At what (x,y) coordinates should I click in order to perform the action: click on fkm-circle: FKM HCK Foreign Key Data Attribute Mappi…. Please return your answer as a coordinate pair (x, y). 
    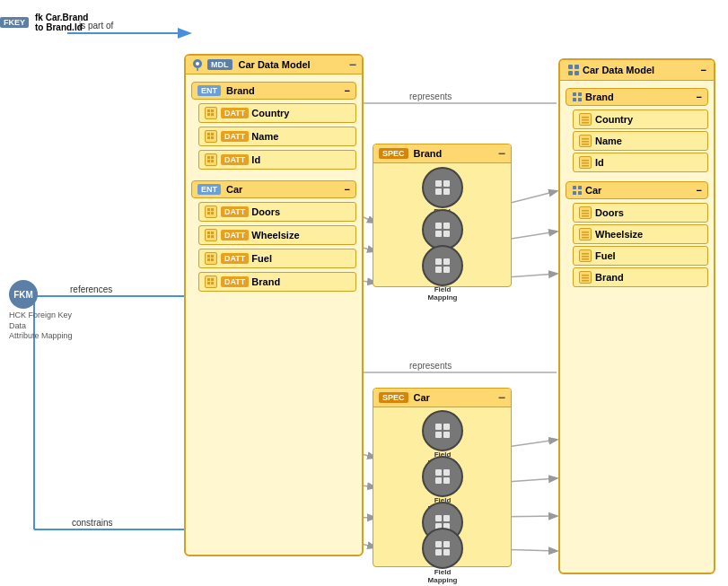
    Looking at the image, I should click on (45, 310).